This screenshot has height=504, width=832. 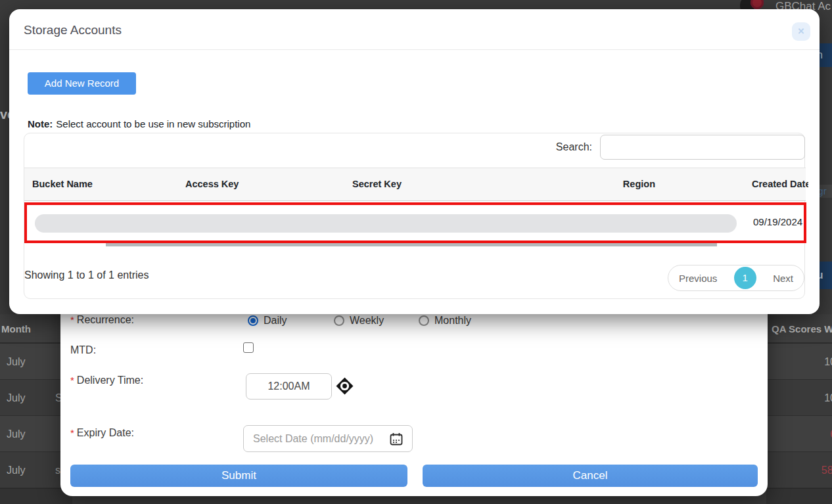 What do you see at coordinates (799, 470) in the screenshot?
I see `cell-score: 58.` at bounding box center [799, 470].